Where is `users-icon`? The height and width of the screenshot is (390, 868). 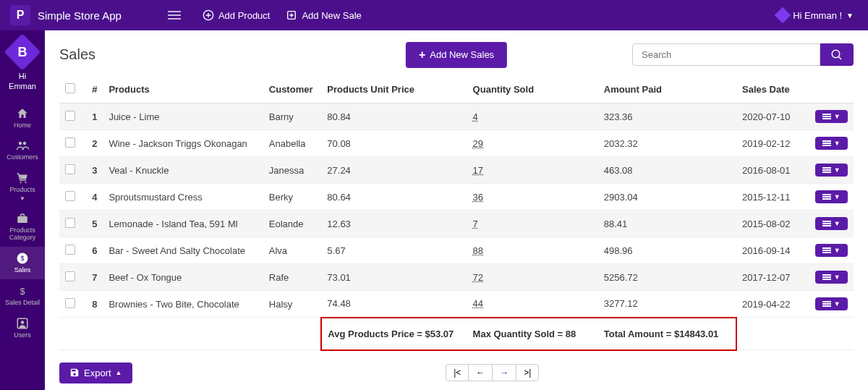
users-icon is located at coordinates (22, 145).